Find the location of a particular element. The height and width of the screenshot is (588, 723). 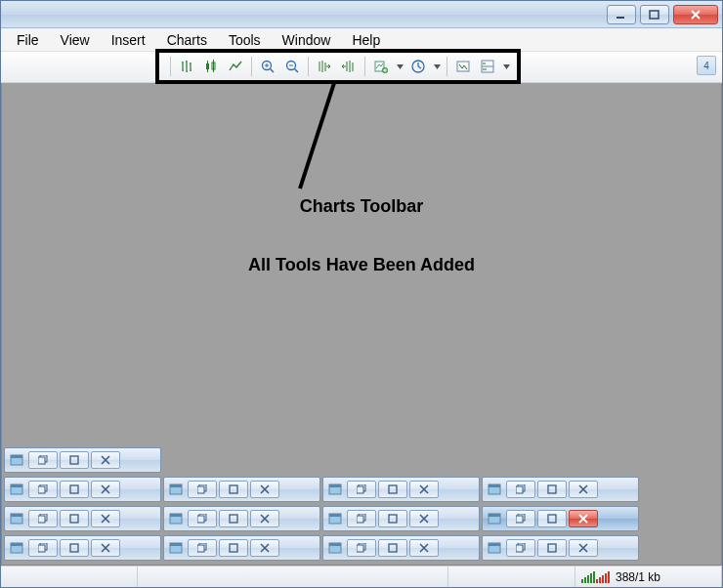

periods-icon is located at coordinates (418, 66).